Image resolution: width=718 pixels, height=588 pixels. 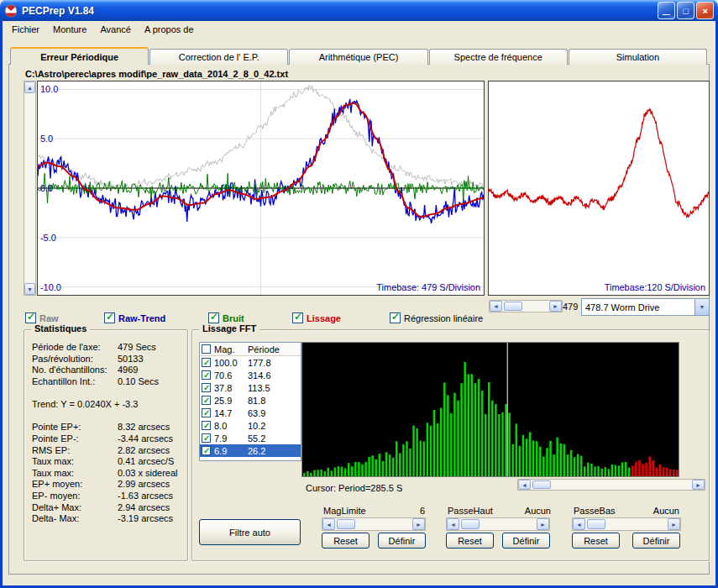 I want to click on fft-table-row-2: 37.8113.5, so click(x=250, y=388).